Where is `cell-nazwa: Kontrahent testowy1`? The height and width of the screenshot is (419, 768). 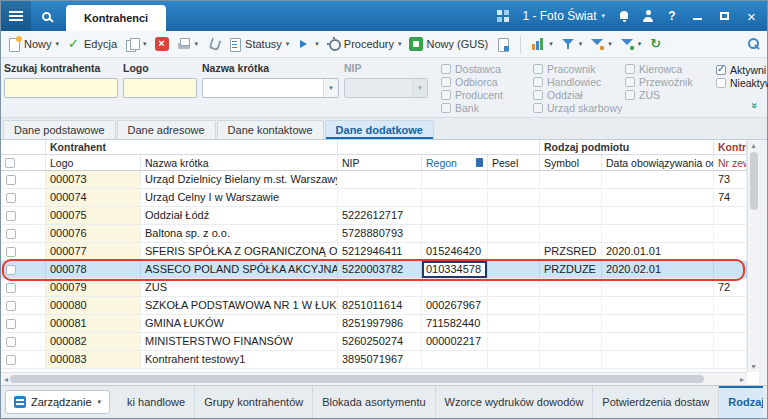
cell-nazwa: Kontrahent testowy1 is located at coordinates (240, 360).